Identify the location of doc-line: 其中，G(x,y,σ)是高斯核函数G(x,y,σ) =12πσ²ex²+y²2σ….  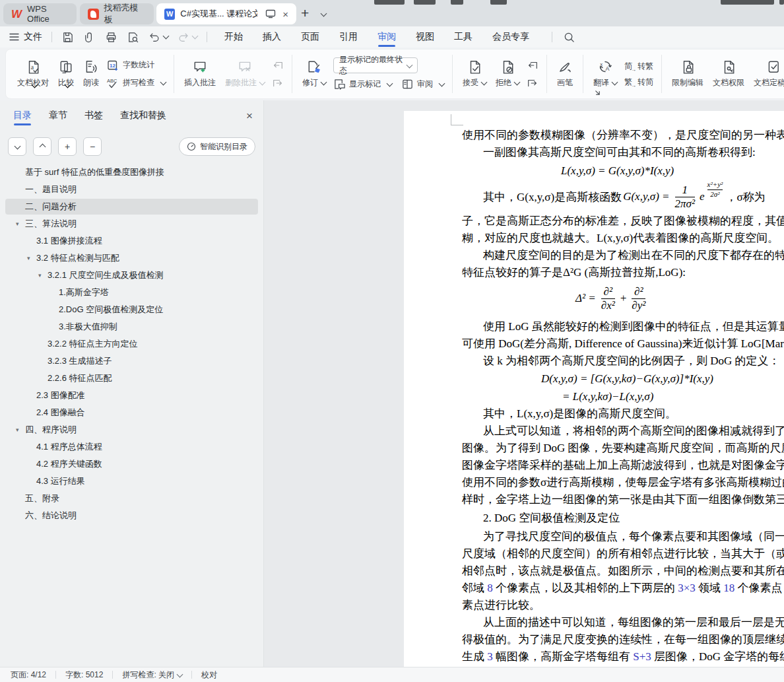
(623, 197).